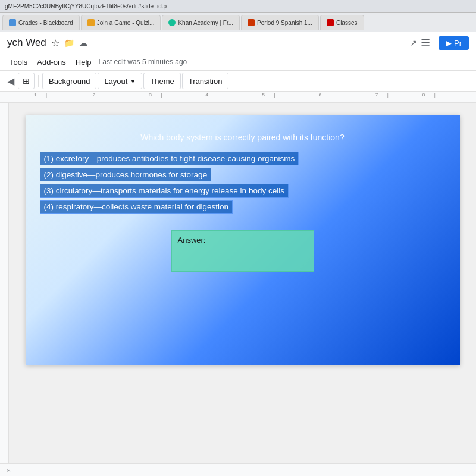  Describe the element at coordinates (91, 23) in the screenshot. I see `favicon-quizi` at that location.